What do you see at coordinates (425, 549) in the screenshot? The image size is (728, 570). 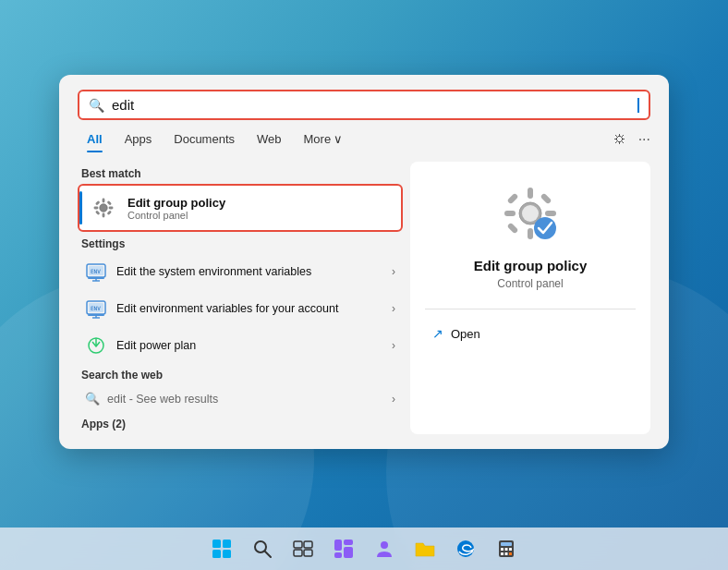 I see `explorer-button` at bounding box center [425, 549].